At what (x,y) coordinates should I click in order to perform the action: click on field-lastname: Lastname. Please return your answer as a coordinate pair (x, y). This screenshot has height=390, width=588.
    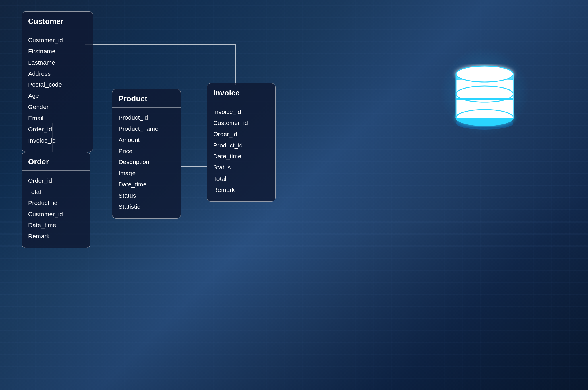
    Looking at the image, I should click on (57, 63).